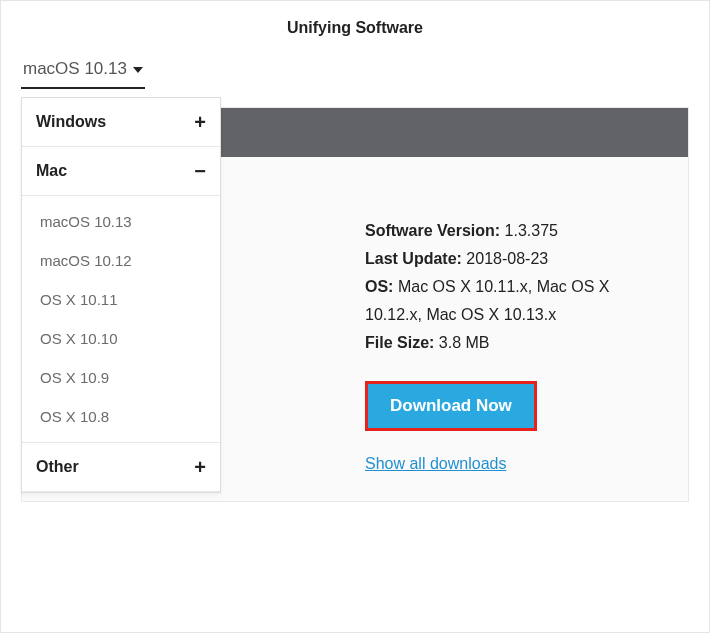 Image resolution: width=710 pixels, height=633 pixels. Describe the element at coordinates (512, 231) in the screenshot. I see `meta-version: Software Version: 1.3.375` at that location.